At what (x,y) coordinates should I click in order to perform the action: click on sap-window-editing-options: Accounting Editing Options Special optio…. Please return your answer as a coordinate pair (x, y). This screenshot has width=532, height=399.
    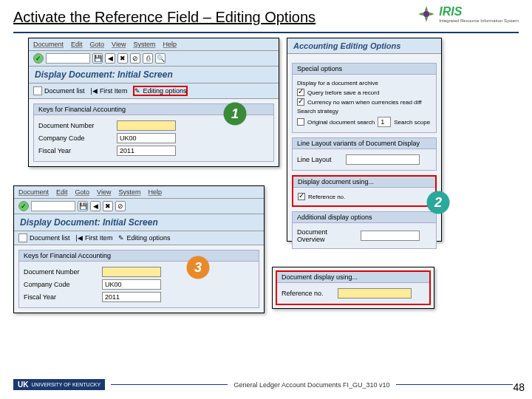
    Looking at the image, I should click on (364, 140).